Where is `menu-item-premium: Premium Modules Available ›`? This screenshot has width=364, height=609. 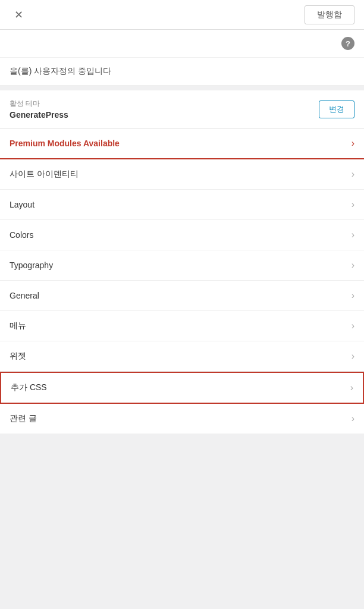 menu-item-premium: Premium Modules Available › is located at coordinates (182, 144).